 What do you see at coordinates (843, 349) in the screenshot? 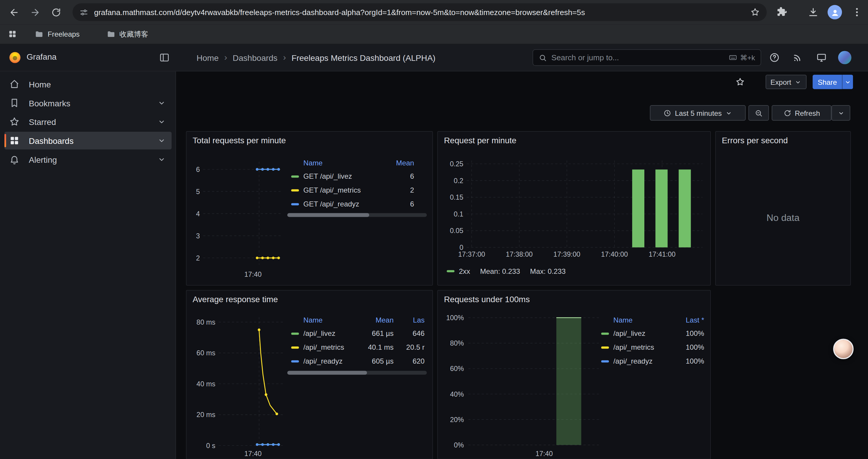
I see `floating-assistant-avatar` at bounding box center [843, 349].